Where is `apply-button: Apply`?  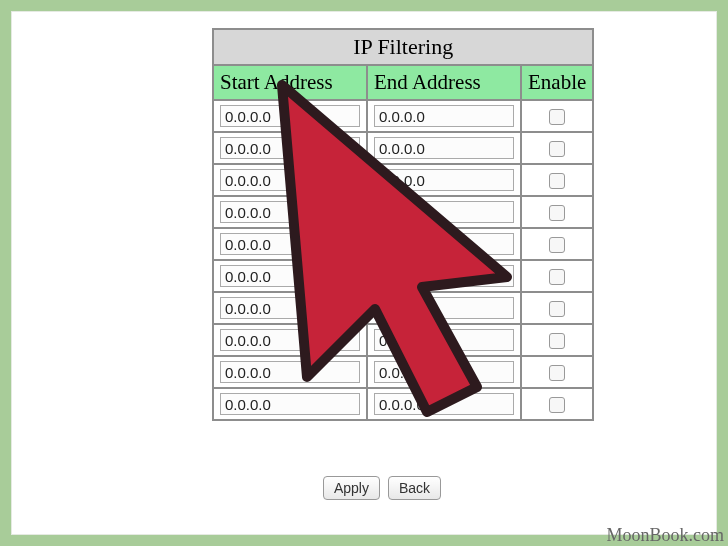 apply-button: Apply is located at coordinates (352, 488).